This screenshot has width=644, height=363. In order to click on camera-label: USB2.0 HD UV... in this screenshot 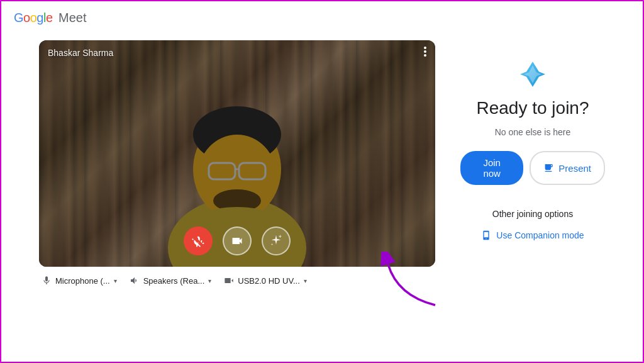, I will do `click(269, 281)`.